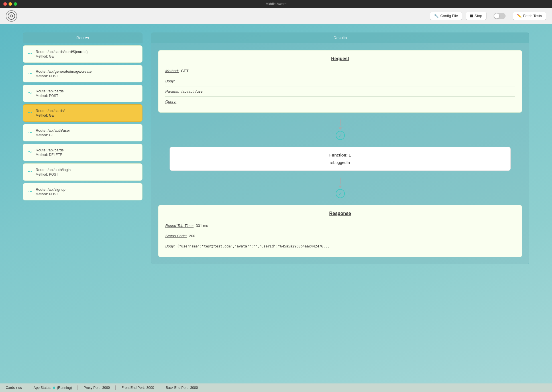  Describe the element at coordinates (83, 113) in the screenshot. I see `route-card-3: 〜 Route: /api/cards/ Method: GET` at that location.